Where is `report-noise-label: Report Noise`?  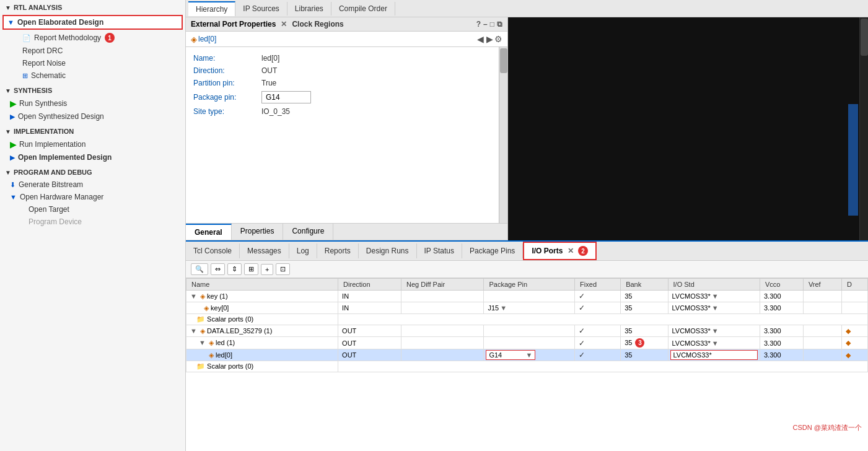
report-noise-label: Report Noise is located at coordinates (44, 63).